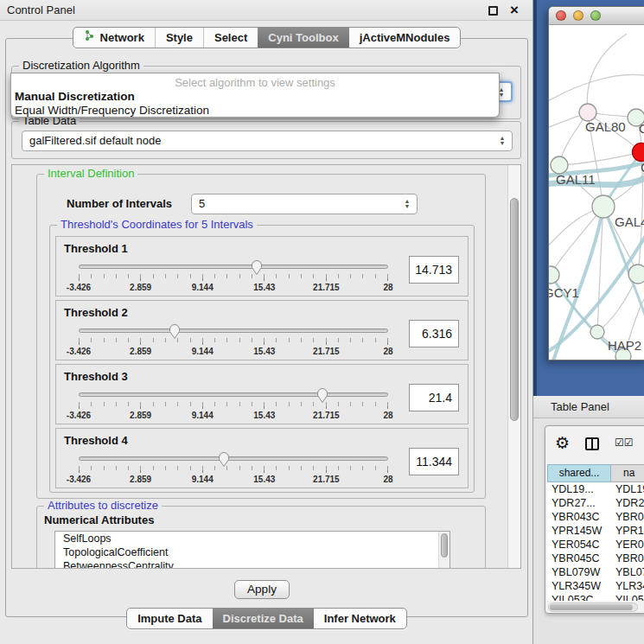  I want to click on attribute-item: BetweennessCentrality, so click(252, 564).